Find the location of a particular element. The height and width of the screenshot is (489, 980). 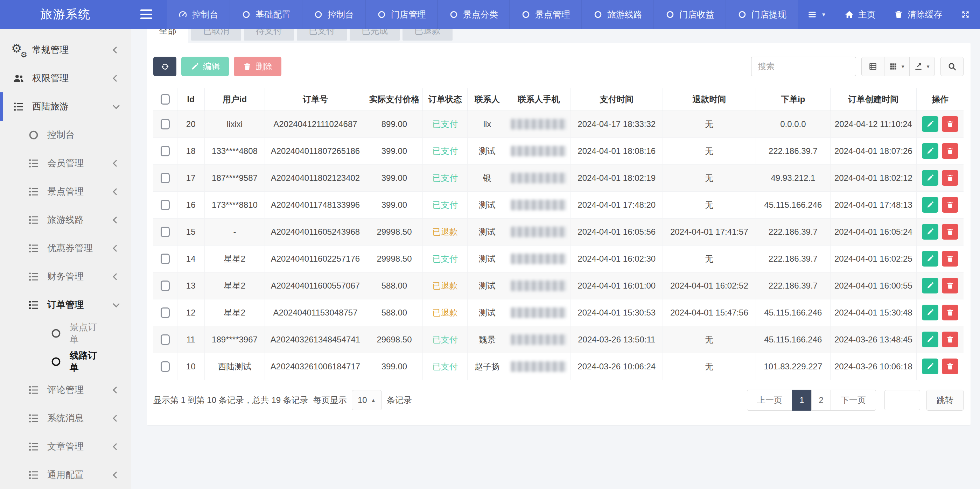

columns-toggle-button: ▼ is located at coordinates (897, 67).